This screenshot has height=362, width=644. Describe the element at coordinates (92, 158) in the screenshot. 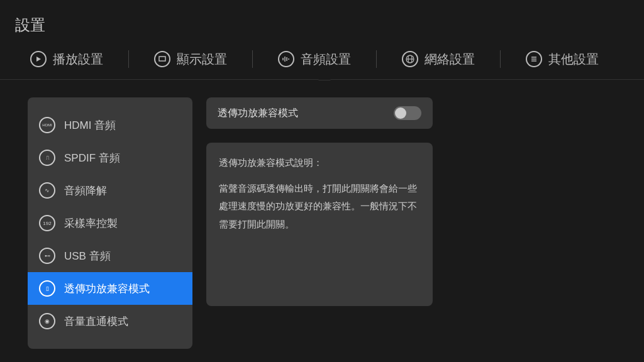

I see `sidebar-item-label: SPDIF 音頻` at that location.